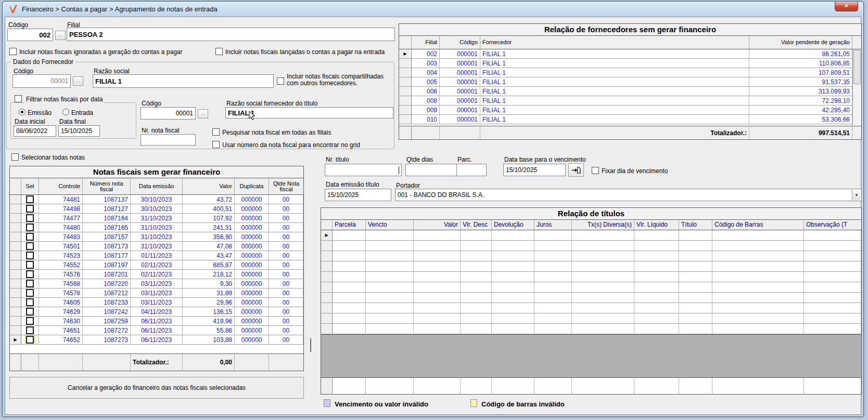 Image resolution: width=868 pixels, height=420 pixels. Describe the element at coordinates (61, 218) in the screenshot. I see `controle-cell: 74477` at that location.